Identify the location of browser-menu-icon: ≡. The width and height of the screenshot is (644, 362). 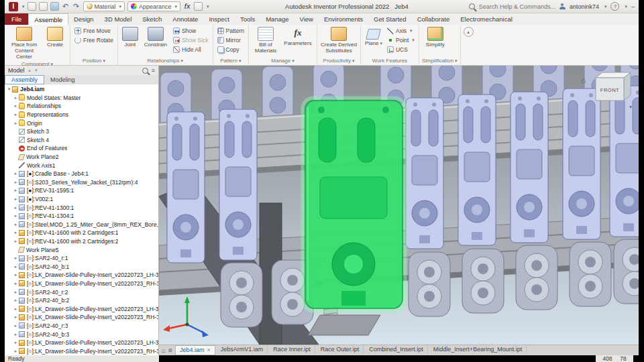
(153, 70).